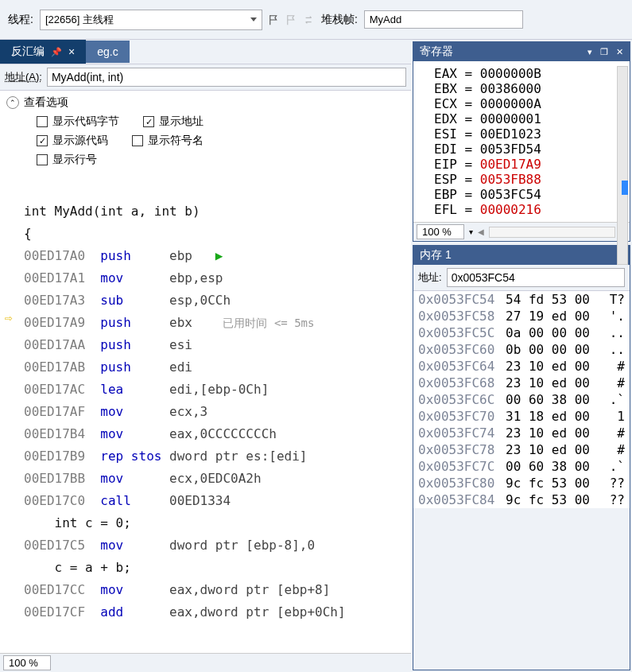 The width and height of the screenshot is (632, 672). Describe the element at coordinates (529, 164) in the screenshot. I see `register-row: EIP = 00ED17A9` at that location.